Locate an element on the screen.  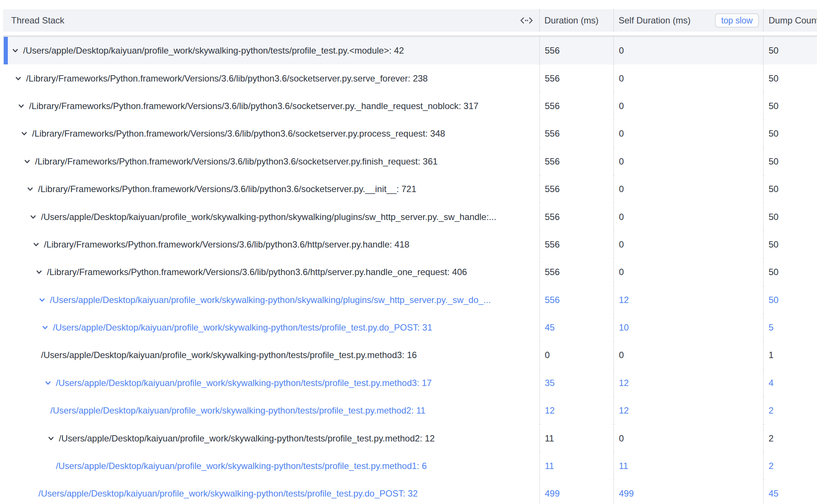
self-duration-cell: 11 is located at coordinates (688, 466).